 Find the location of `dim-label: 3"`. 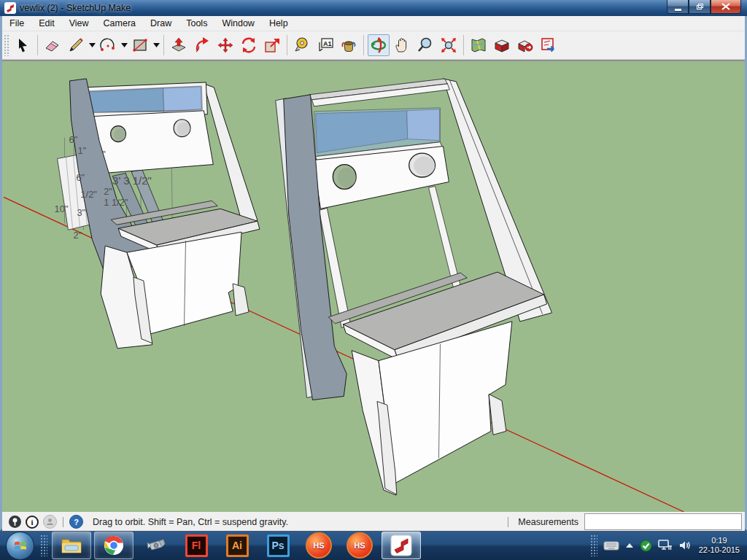

dim-label: 3" is located at coordinates (81, 213).